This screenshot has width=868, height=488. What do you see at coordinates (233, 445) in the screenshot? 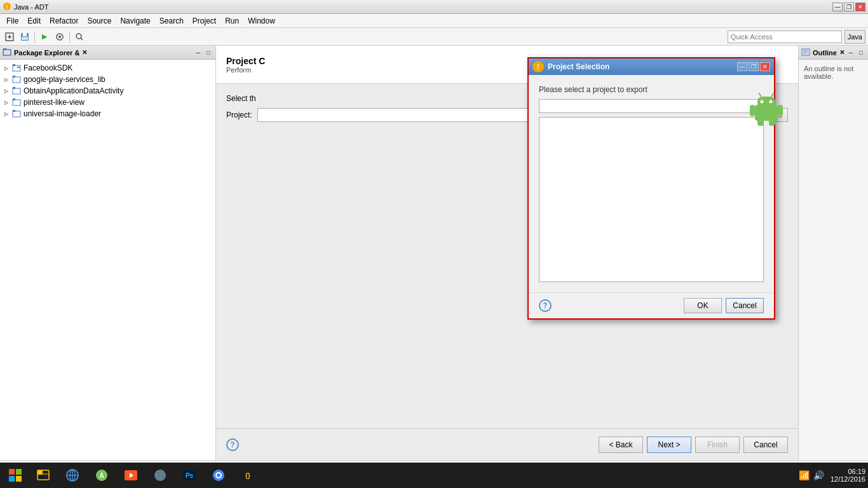
I see `wizard-help-area: ?` at bounding box center [233, 445].